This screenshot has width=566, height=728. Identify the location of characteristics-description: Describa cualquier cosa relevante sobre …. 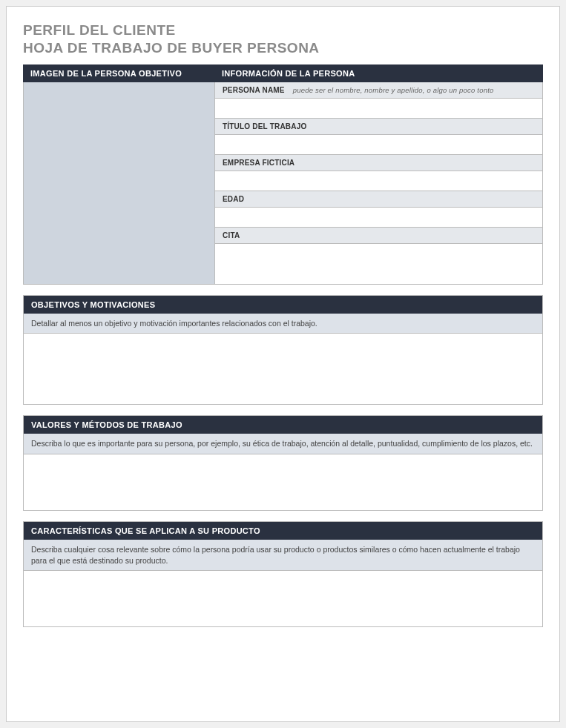
(283, 555).